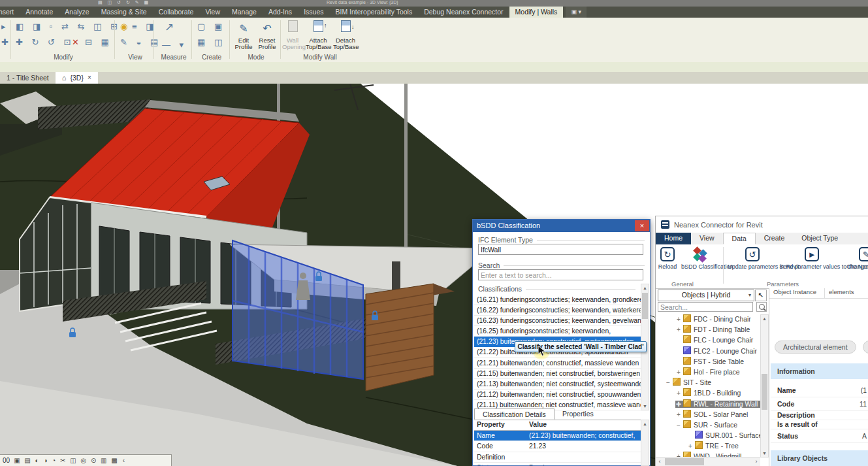 The height and width of the screenshot is (466, 868). What do you see at coordinates (558, 363) in the screenshot?
I see `classification-item: (21.21) buitenwanden; constructief, mass…` at bounding box center [558, 363].